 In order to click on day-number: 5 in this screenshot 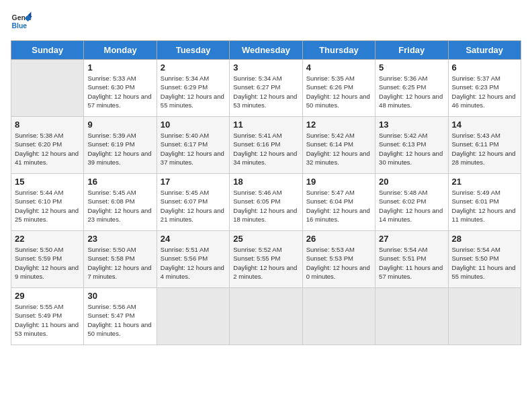, I will do `click(411, 67)`.